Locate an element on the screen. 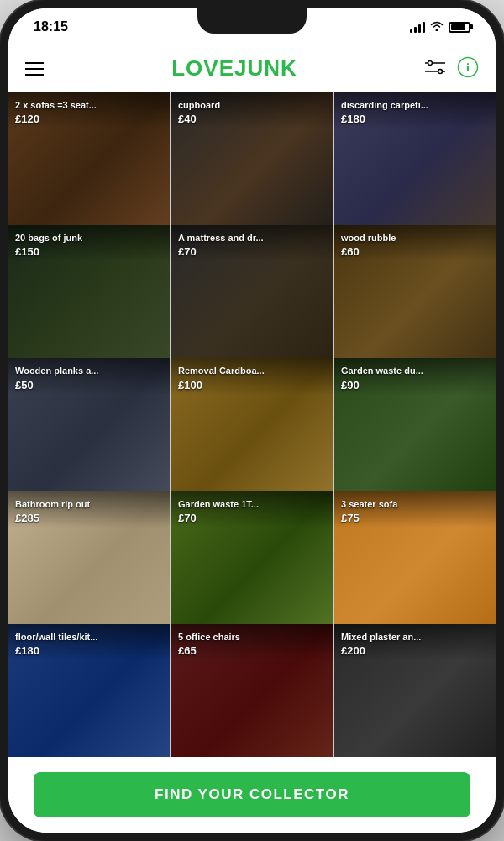  app-logo: LOVEJUNK is located at coordinates (234, 69).